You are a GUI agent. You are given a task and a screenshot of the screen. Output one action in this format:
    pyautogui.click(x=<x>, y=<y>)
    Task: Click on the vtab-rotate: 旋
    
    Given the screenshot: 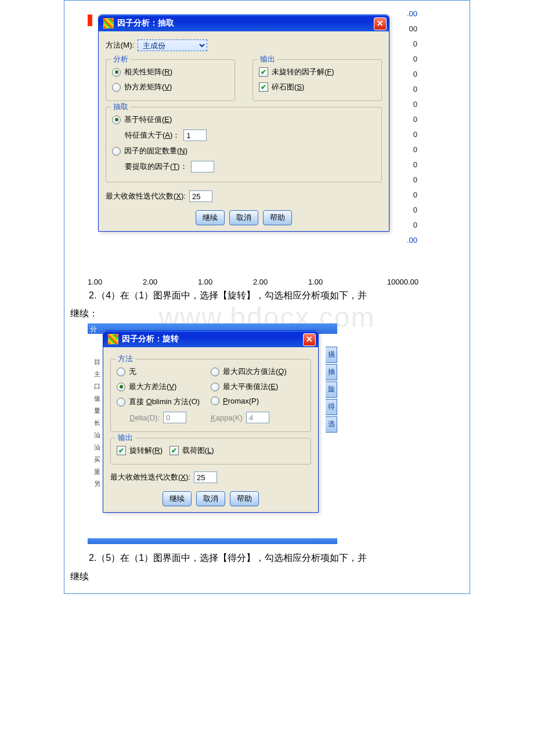 What is the action you would take?
    pyautogui.click(x=331, y=390)
    